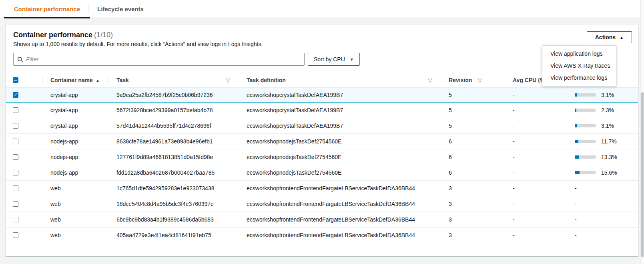 This screenshot has height=264, width=644. What do you see at coordinates (174, 235) in the screenshot?
I see `cell-task-id: 405aa4729e3e4f1ea4cf81641f91eb75` at bounding box center [174, 235].